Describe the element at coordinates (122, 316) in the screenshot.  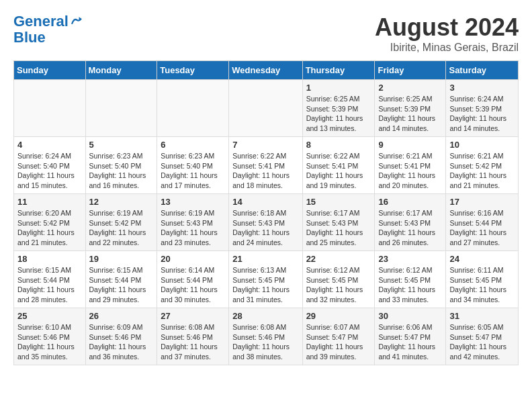
I see `day-number: 26` at that location.